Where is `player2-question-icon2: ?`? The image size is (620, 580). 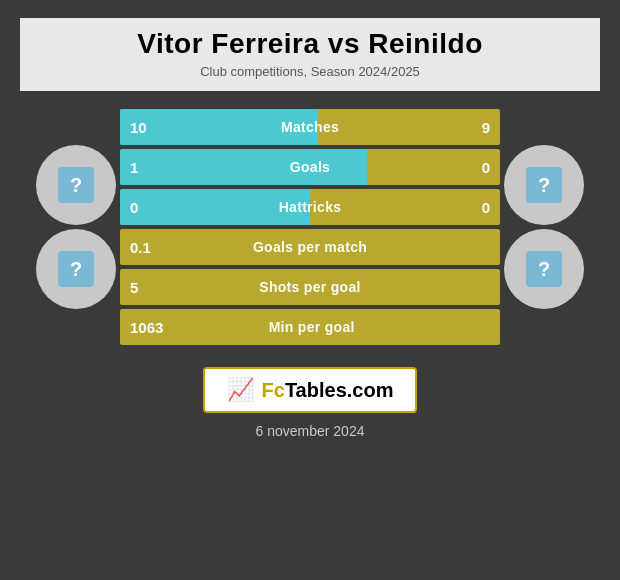
player2-question-icon2: ? is located at coordinates (544, 269).